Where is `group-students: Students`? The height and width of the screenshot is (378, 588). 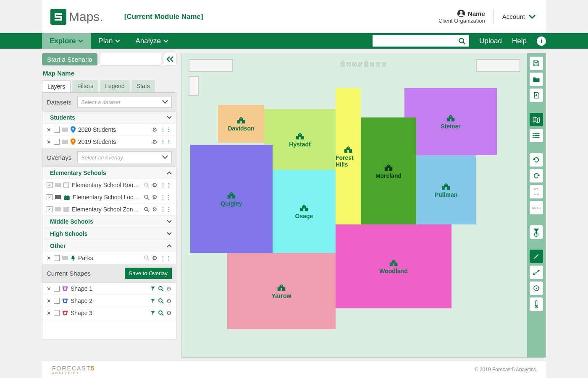
group-students: Students is located at coordinates (109, 117).